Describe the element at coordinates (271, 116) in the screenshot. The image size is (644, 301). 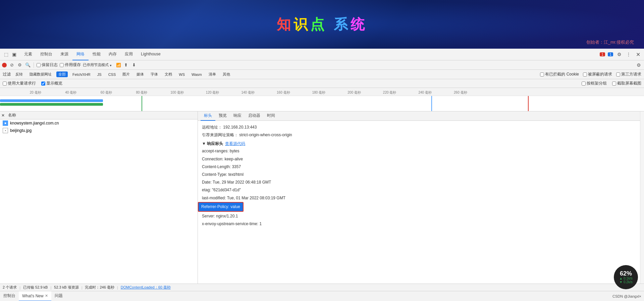
I see `tab-timing: 时间` at that location.